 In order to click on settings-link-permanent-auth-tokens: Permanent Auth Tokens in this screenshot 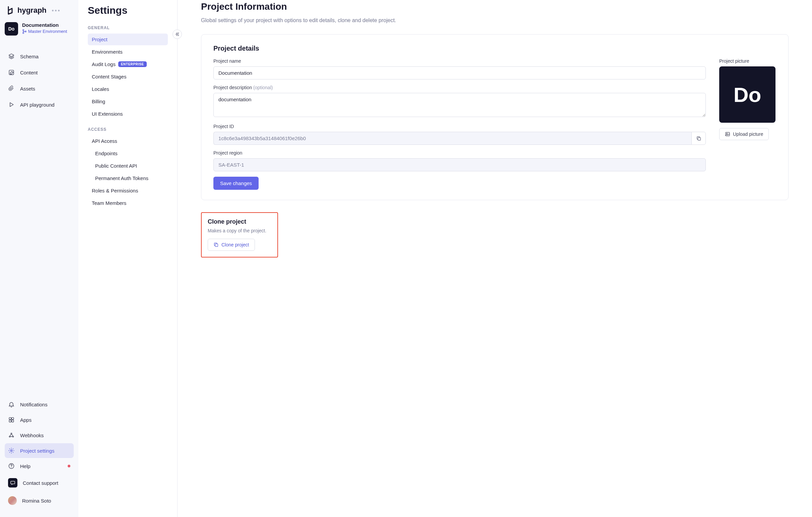, I will do `click(128, 178)`.